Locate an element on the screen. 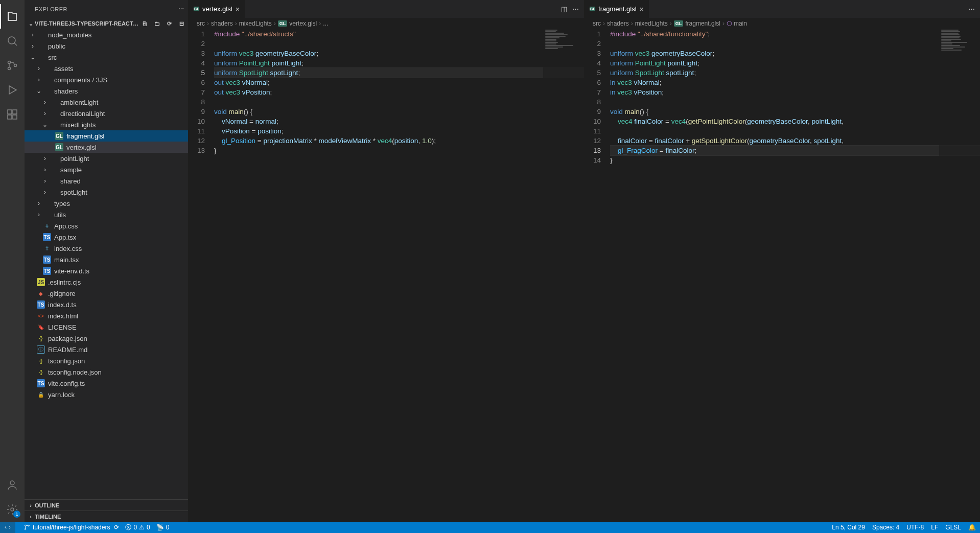 The width and height of the screenshot is (980, 533). sidebar-more-icon: ⋯ is located at coordinates (181, 9).